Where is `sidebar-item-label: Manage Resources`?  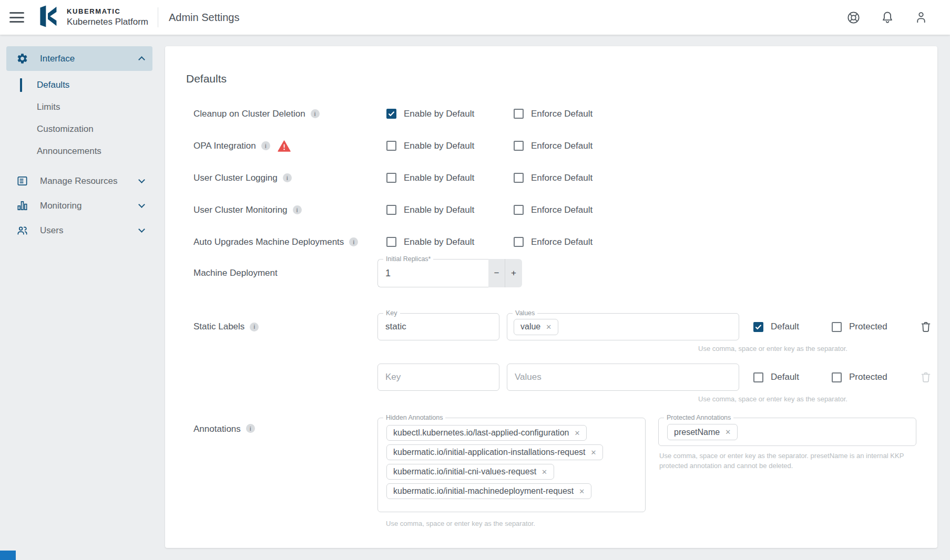
sidebar-item-label: Manage Resources is located at coordinates (89, 181).